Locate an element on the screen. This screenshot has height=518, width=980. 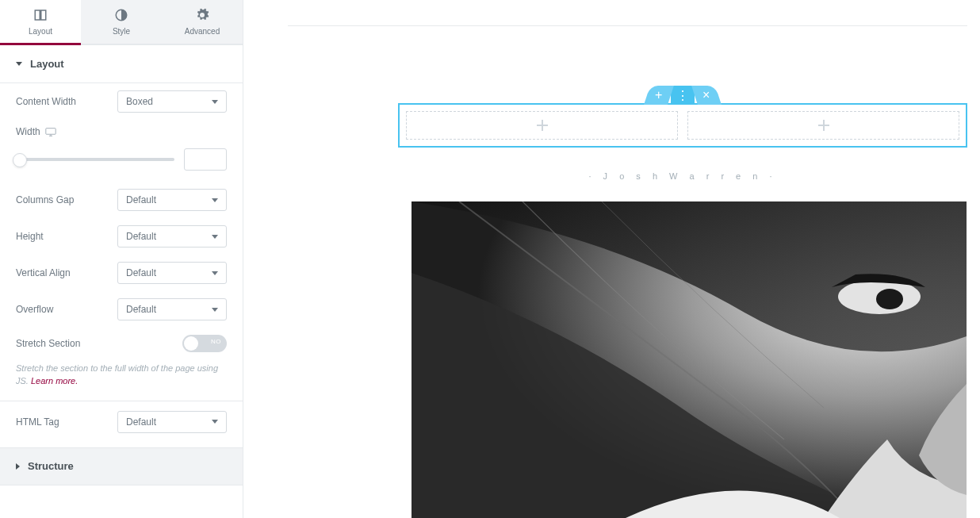
select-height: Default is located at coordinates (172, 236).